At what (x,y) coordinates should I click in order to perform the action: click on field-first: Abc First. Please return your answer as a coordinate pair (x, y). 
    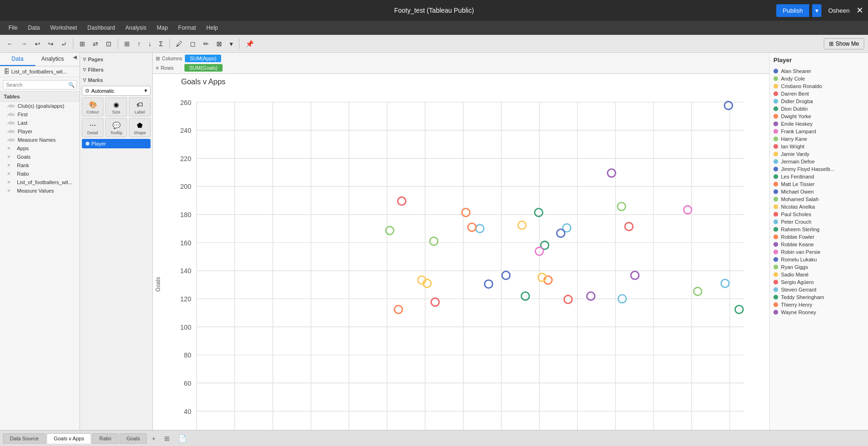
    Looking at the image, I should click on (40, 114).